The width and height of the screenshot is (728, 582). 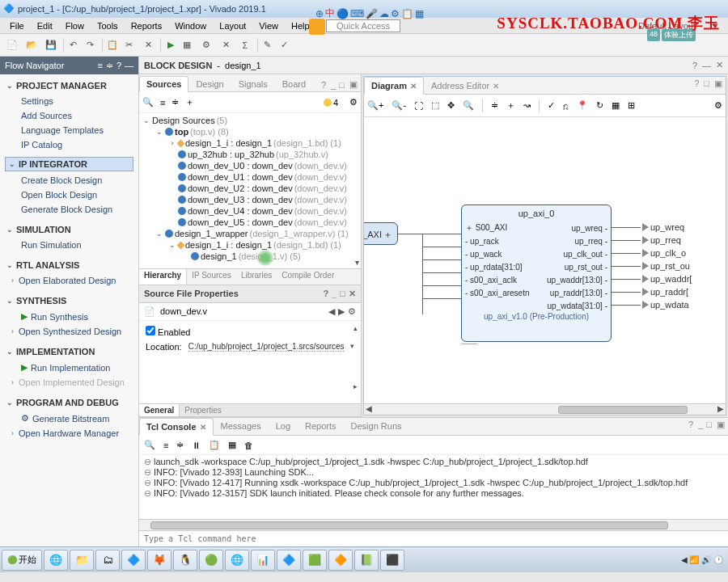 What do you see at coordinates (226, 45) in the screenshot?
I see `cancel-button: ✕` at bounding box center [226, 45].